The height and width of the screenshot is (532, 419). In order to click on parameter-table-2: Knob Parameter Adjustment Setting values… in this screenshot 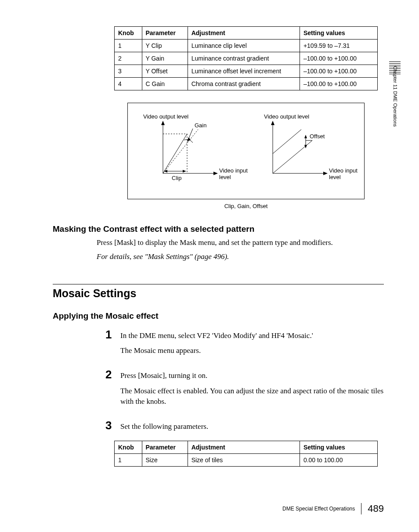, I will do `click(246, 454)`.